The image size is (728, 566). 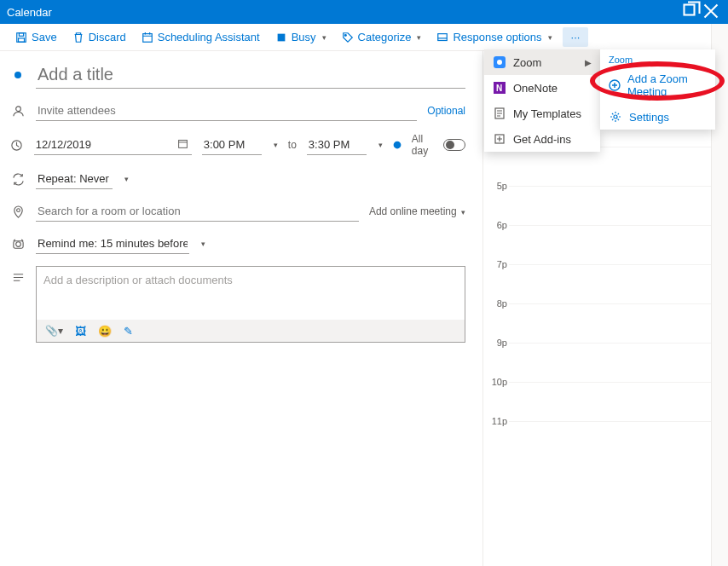 What do you see at coordinates (418, 211) in the screenshot?
I see `add-online-meeting-button: Add online meeting ▾` at bounding box center [418, 211].